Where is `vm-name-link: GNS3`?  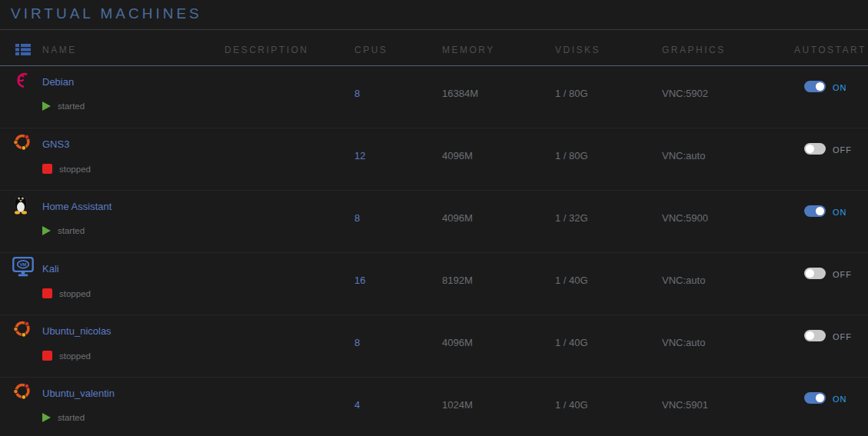
vm-name-link: GNS3 is located at coordinates (55, 145).